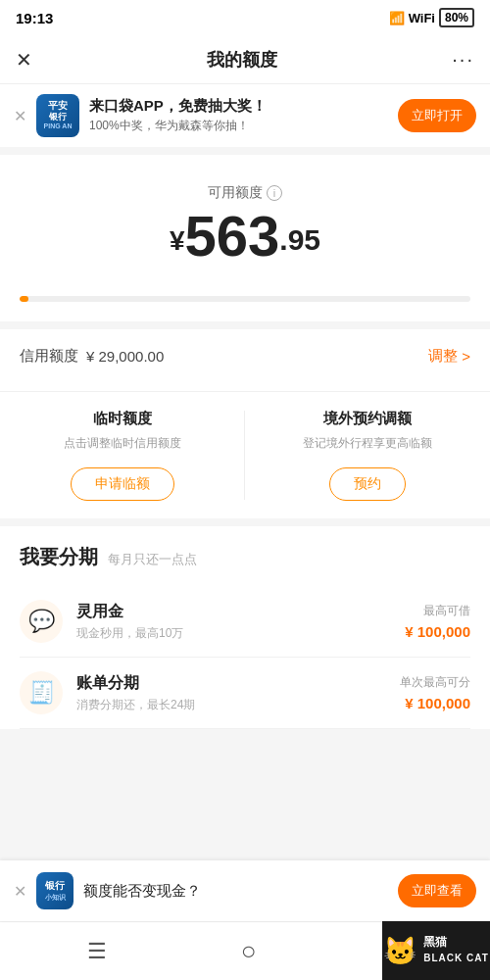 This screenshot has height=980, width=490. What do you see at coordinates (245, 459) in the screenshot?
I see `card-row: 临时额度 点击调整临时信用额度 申请临额 境外预约调额 登记境外行程享更高临额 …` at bounding box center [245, 459].